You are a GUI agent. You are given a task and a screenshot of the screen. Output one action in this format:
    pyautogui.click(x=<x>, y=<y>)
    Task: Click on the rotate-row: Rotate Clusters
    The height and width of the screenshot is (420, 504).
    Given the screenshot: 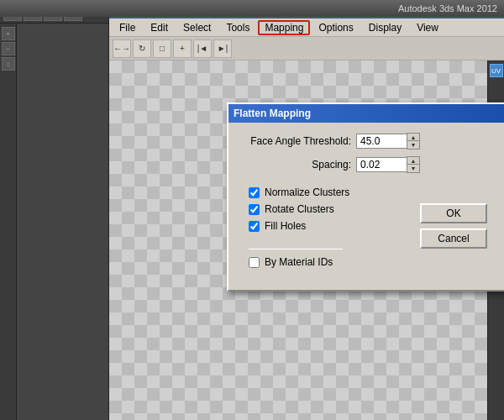 What is the action you would take?
    pyautogui.click(x=296, y=209)
    